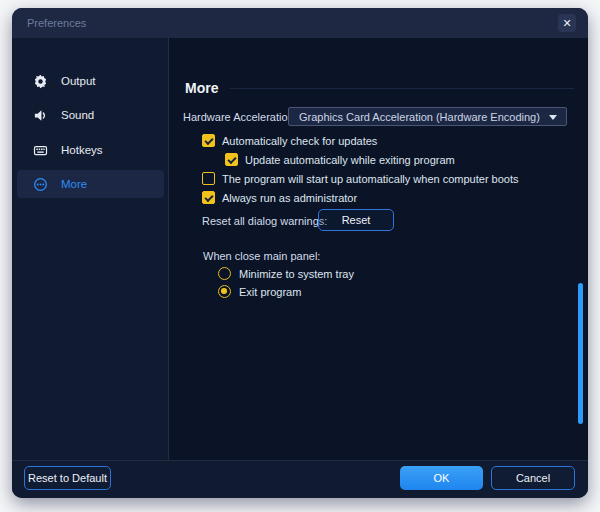 Image resolution: width=600 pixels, height=512 pixels. Describe the element at coordinates (360, 178) in the screenshot. I see `checkbox-startup-on-boot: The program will start up automatically …` at that location.